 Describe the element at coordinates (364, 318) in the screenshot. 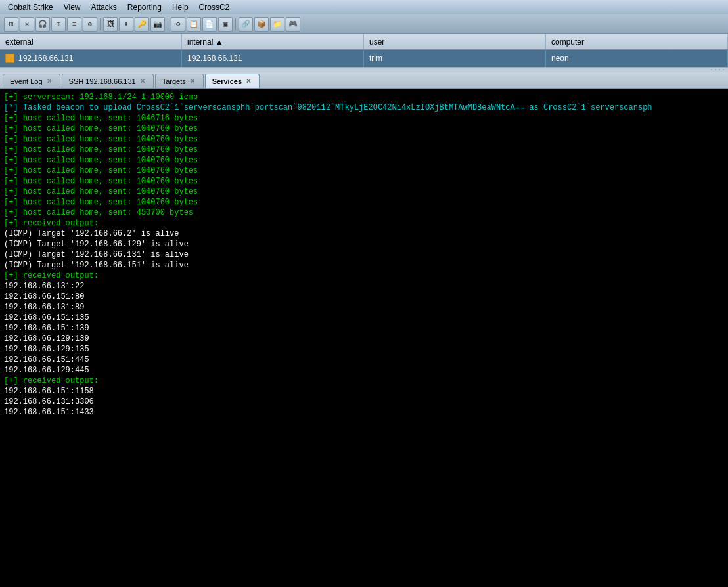

I see `console-line: 192.168.66.151:135` at that location.